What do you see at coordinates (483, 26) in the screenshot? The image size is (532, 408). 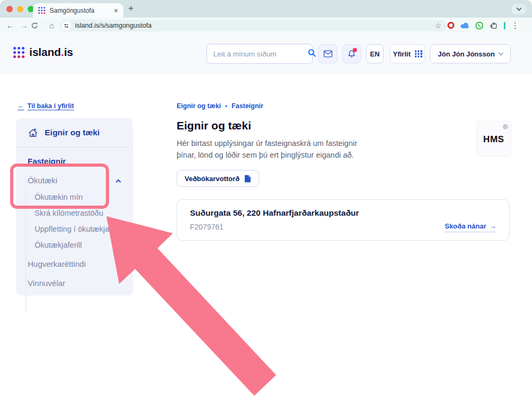 I see `extension-icons: ⋮` at bounding box center [483, 26].